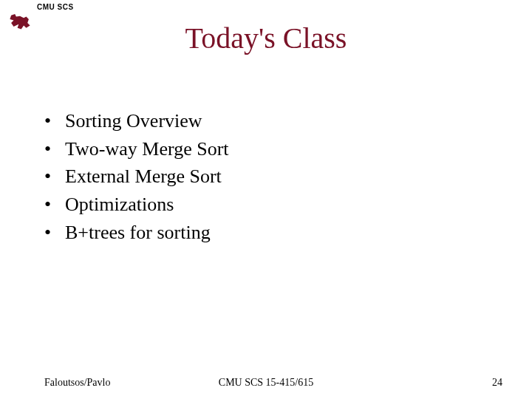 The height and width of the screenshot is (399, 532). What do you see at coordinates (134, 121) in the screenshot?
I see `bullet-text: Sorting Overview` at bounding box center [134, 121].